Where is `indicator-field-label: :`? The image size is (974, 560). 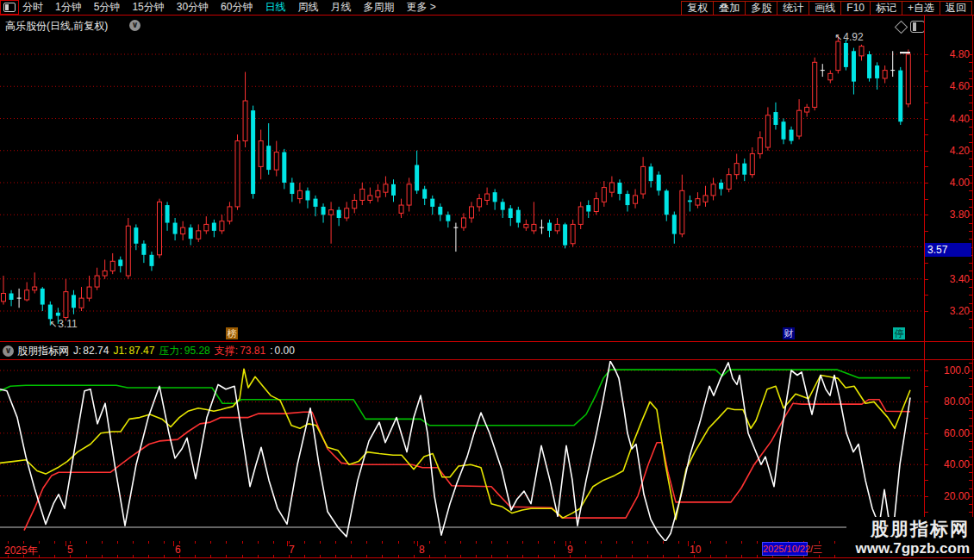
indicator-field-label: : is located at coordinates (271, 351).